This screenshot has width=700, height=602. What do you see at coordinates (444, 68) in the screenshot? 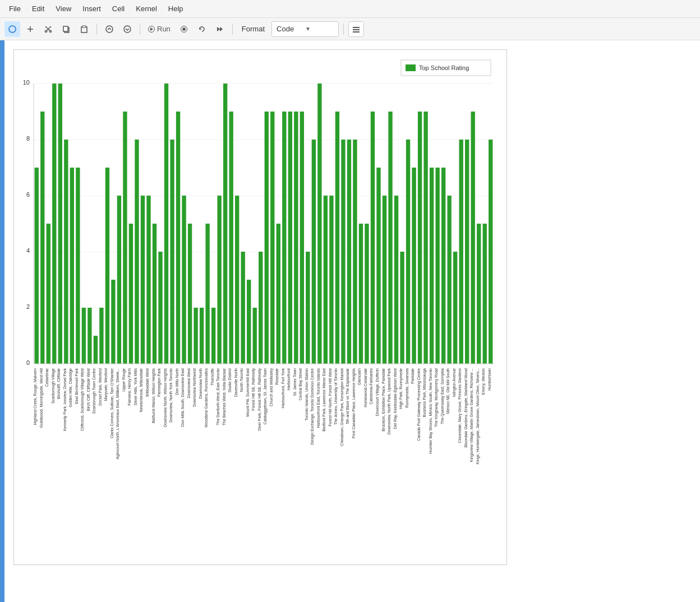
I see `legend-label: Top School Rating` at bounding box center [444, 68].